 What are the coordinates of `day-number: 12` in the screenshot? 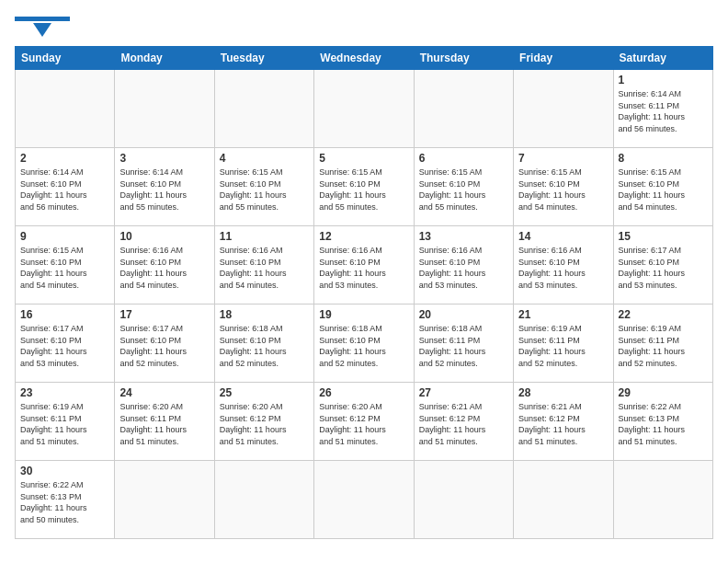 It's located at (364, 236).